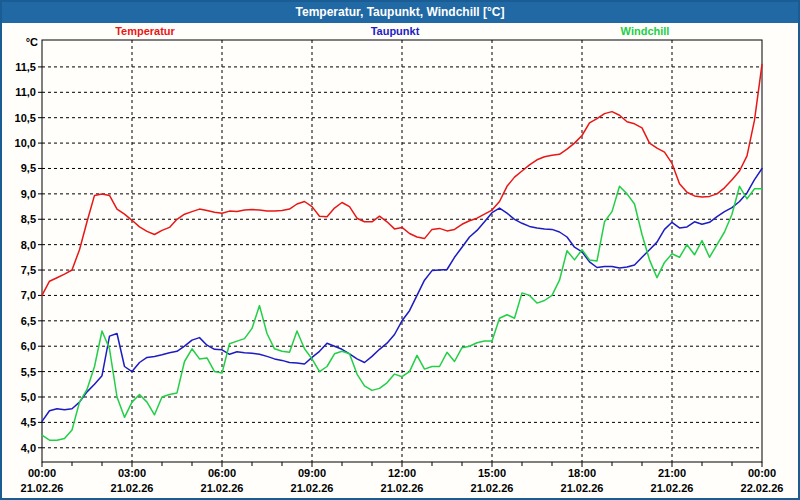 Image resolution: width=800 pixels, height=500 pixels. What do you see at coordinates (26, 143) in the screenshot?
I see `y-tick-label: 10,0` at bounding box center [26, 143].